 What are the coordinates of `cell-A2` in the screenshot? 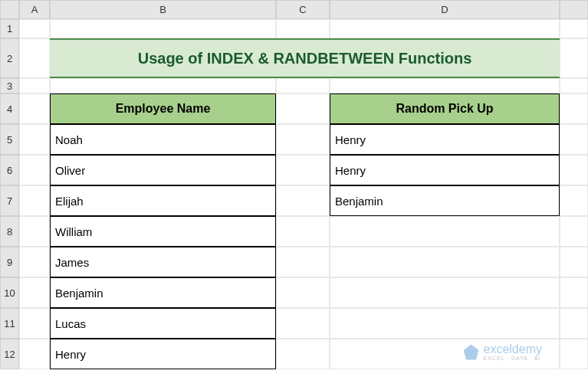 It's located at (34, 58).